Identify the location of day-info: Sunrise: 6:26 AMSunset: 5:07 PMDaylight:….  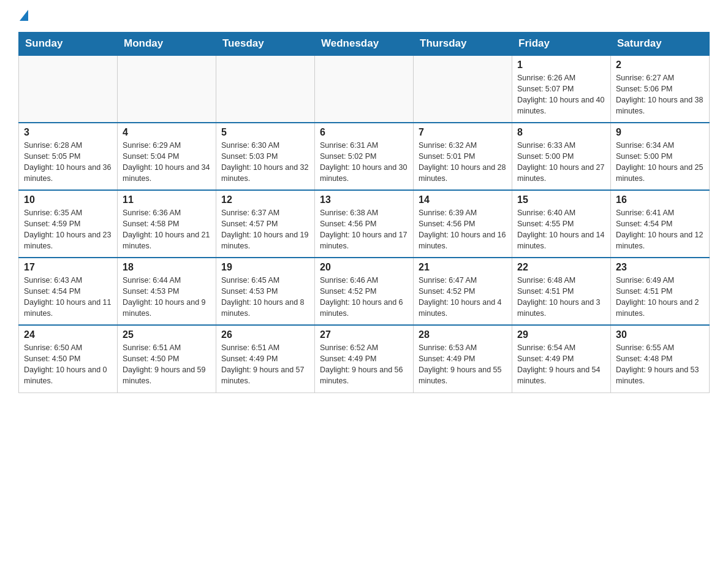
(561, 94).